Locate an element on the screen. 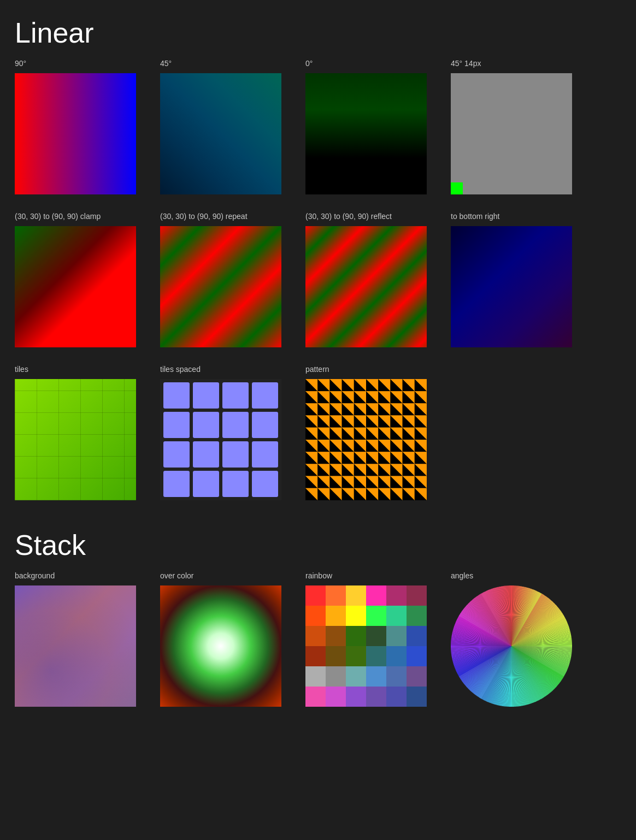  bg-overlay is located at coordinates (75, 646).